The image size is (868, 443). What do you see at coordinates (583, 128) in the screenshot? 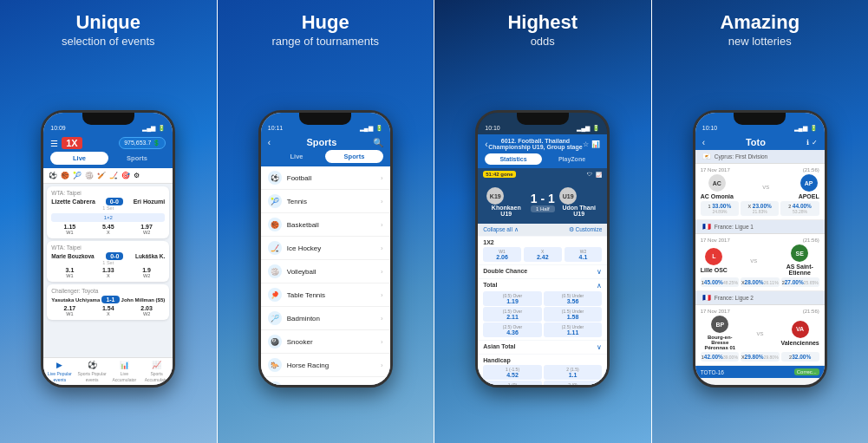
I see `phone3-signal: ▂▄▆` at bounding box center [583, 128].